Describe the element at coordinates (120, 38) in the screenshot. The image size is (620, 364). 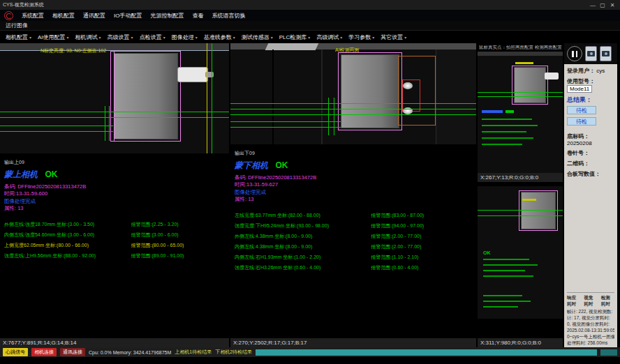
I see `tool-advanced-settings: 高级设置` at that location.